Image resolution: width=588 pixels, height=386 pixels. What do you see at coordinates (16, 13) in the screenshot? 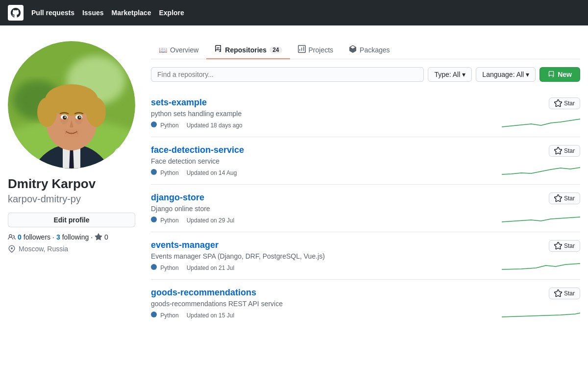
I see `nav-logo` at bounding box center [16, 13].